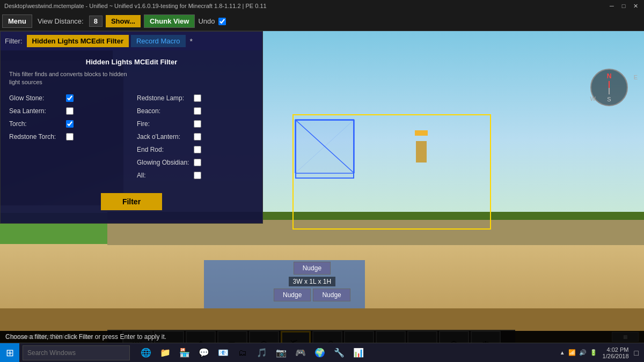  Describe the element at coordinates (602, 353) in the screenshot. I see `taskbar-right: ▲ 📶 🔊 🔋 4:02 PM 1/26/2018 □` at that location.